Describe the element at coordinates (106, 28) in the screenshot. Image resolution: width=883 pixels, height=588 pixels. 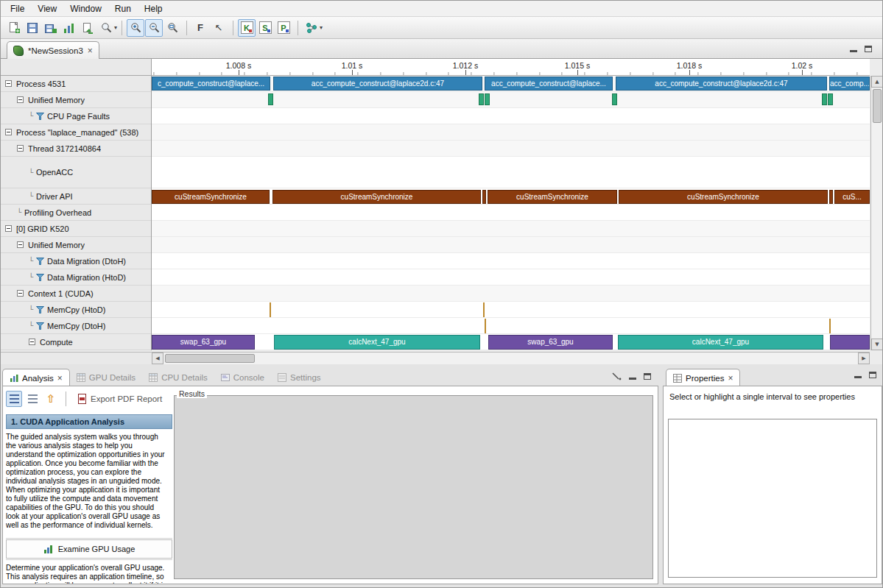
I see `zoom-tool-icon` at that location.